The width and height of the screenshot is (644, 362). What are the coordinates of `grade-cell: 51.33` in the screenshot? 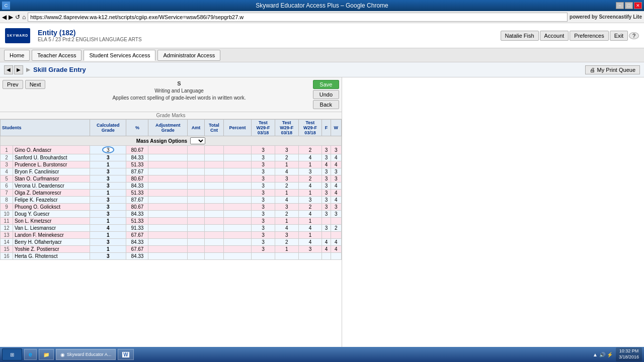 It's located at (137, 221).